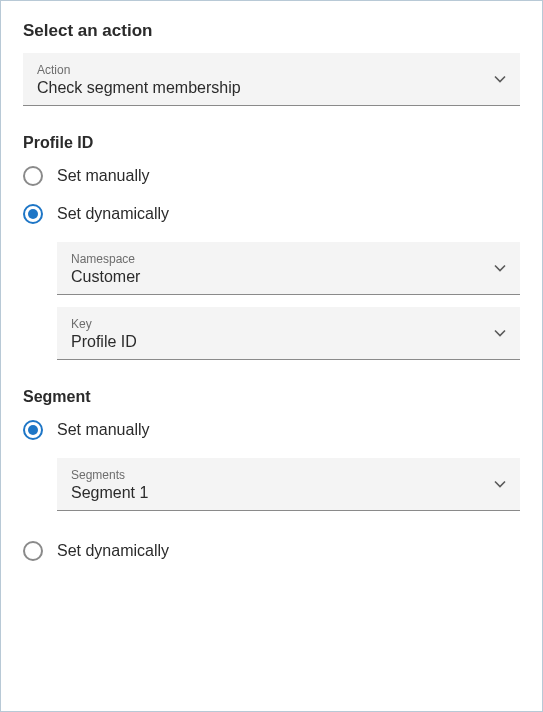 This screenshot has width=543, height=712. I want to click on segments-select-value: Segment 1, so click(288, 493).